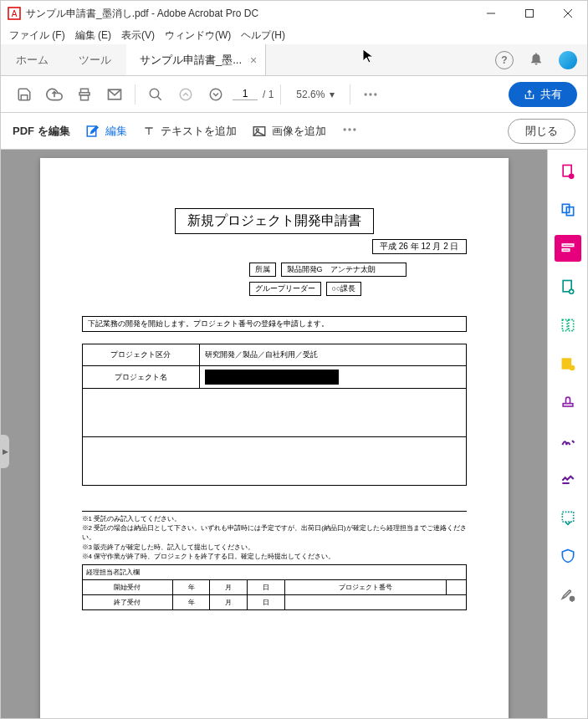  What do you see at coordinates (274, 324) in the screenshot?
I see `intro-text: 下記業務の開発を開始します。プロジェクト番号の登録を申請します。` at bounding box center [274, 324].